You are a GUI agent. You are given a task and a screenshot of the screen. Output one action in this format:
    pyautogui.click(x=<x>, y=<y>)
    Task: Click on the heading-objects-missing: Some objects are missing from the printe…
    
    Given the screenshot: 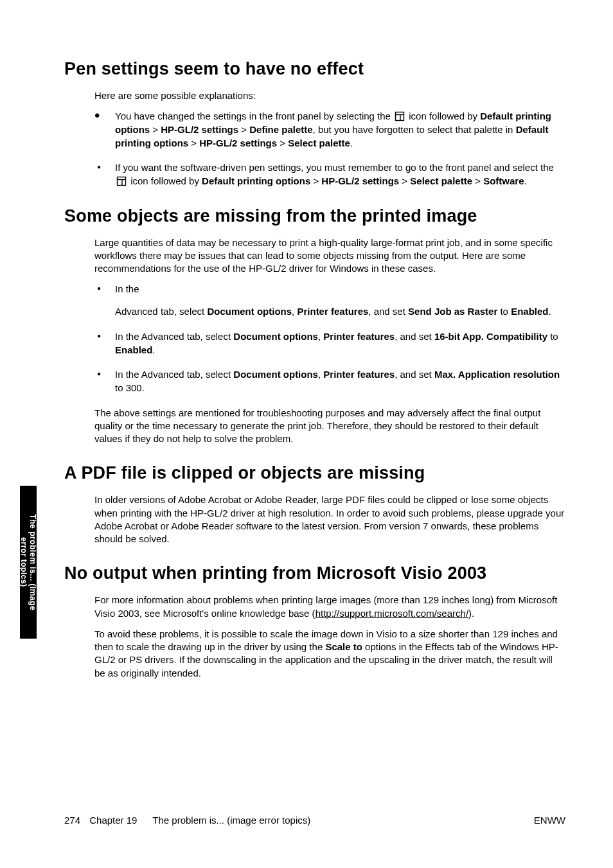 What is the action you would take?
    pyautogui.click(x=315, y=216)
    